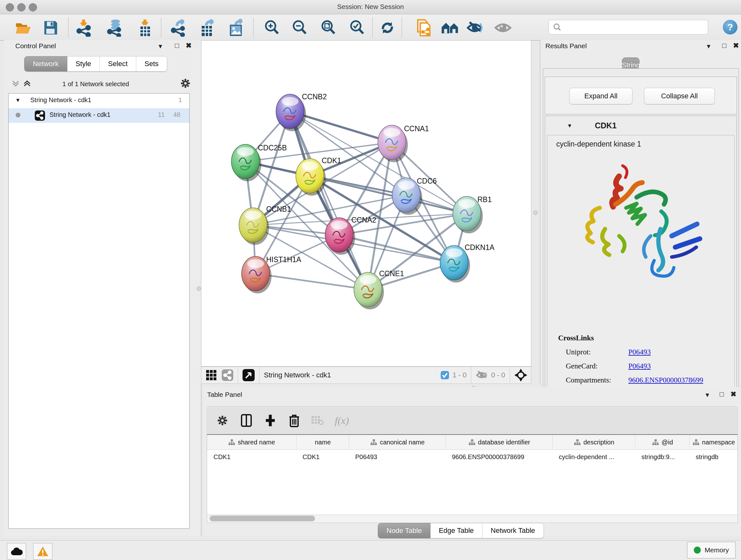 This screenshot has width=741, height=560. What do you see at coordinates (252, 442) in the screenshot?
I see `column-header-shared-name: shared name` at bounding box center [252, 442].